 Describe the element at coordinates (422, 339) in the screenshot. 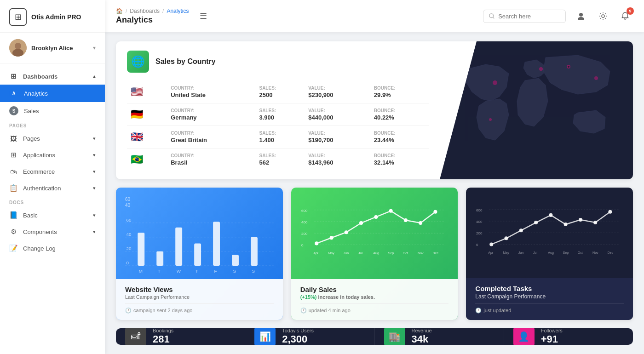

I see `revenue-value: 34k` at that location.